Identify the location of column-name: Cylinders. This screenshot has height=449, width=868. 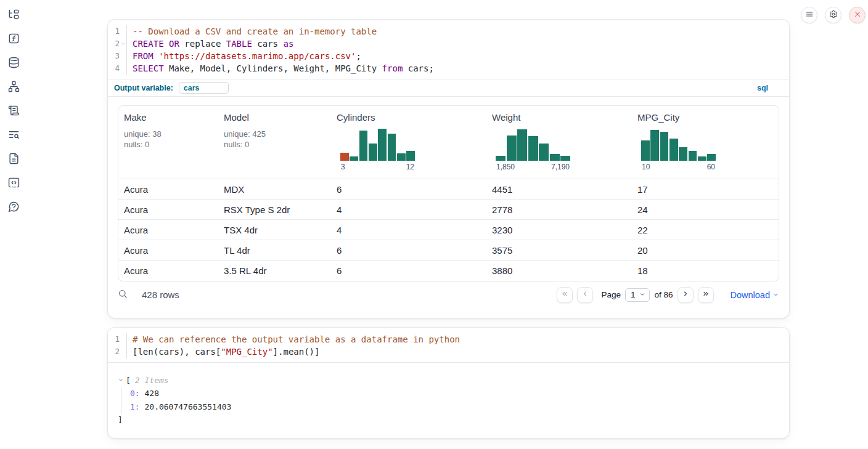
(412, 117).